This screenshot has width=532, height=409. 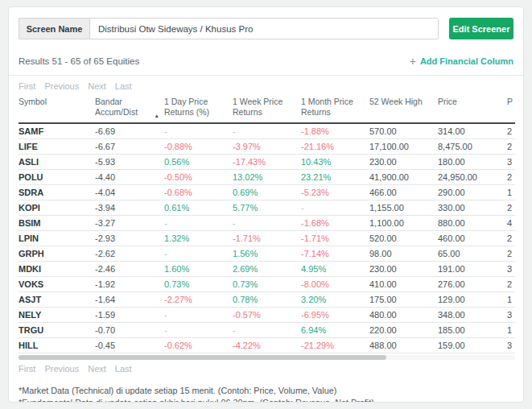 I want to click on cell-symbol: HILL, so click(x=56, y=345).